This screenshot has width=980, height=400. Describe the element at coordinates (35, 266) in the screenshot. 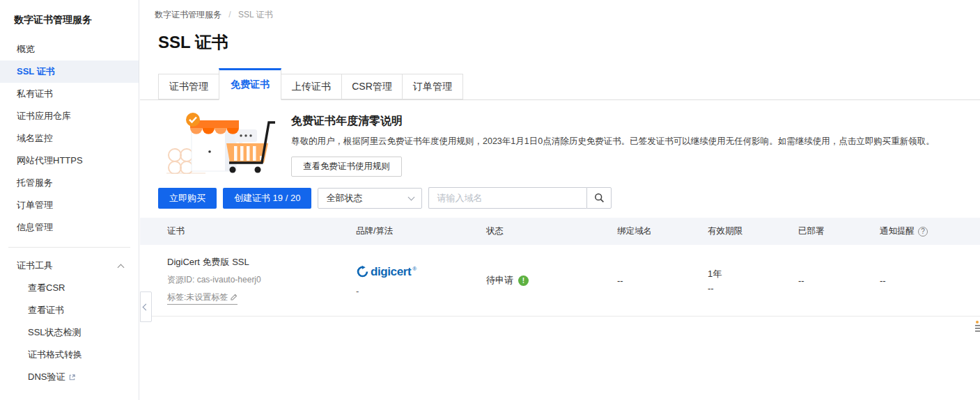

I see `cert-tools-label: 证书工具` at that location.